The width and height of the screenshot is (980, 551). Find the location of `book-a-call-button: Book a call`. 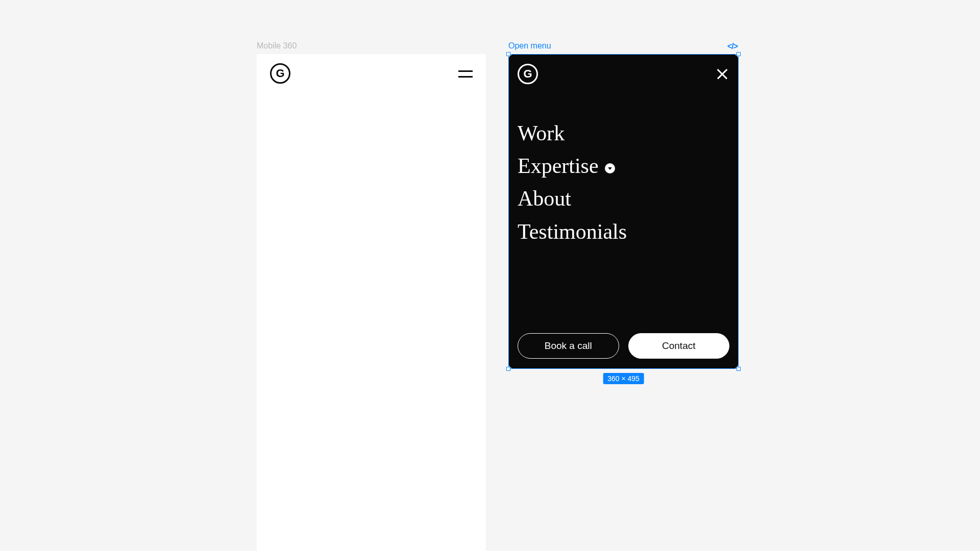

book-a-call-button: Book a call is located at coordinates (569, 346).